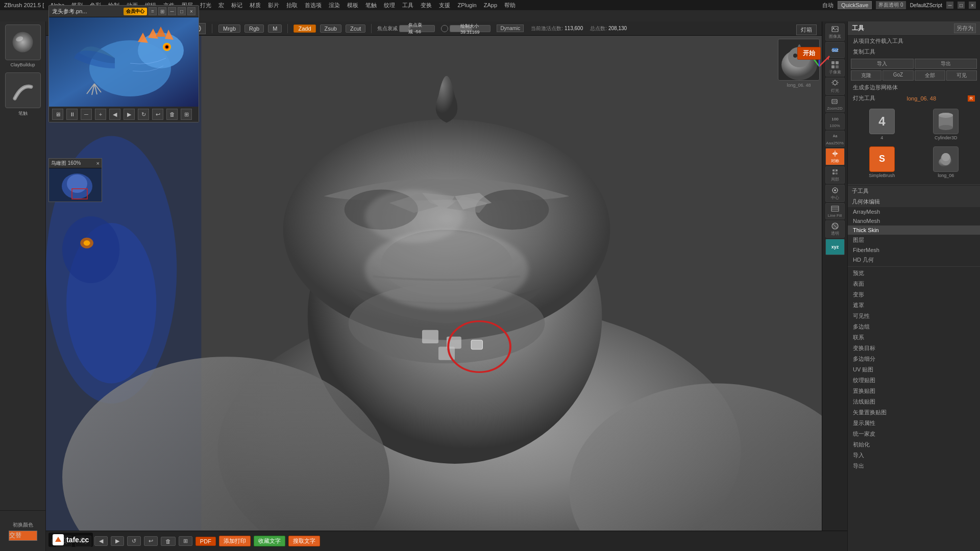  Describe the element at coordinates (835, 157) in the screenshot. I see `icon-symmetry: 对称` at that location.